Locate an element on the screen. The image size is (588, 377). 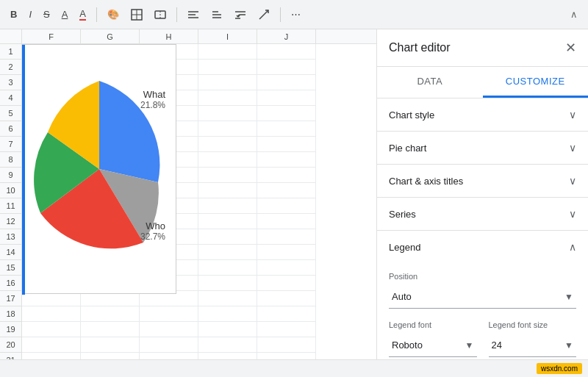
bold-button: B is located at coordinates (13, 15).